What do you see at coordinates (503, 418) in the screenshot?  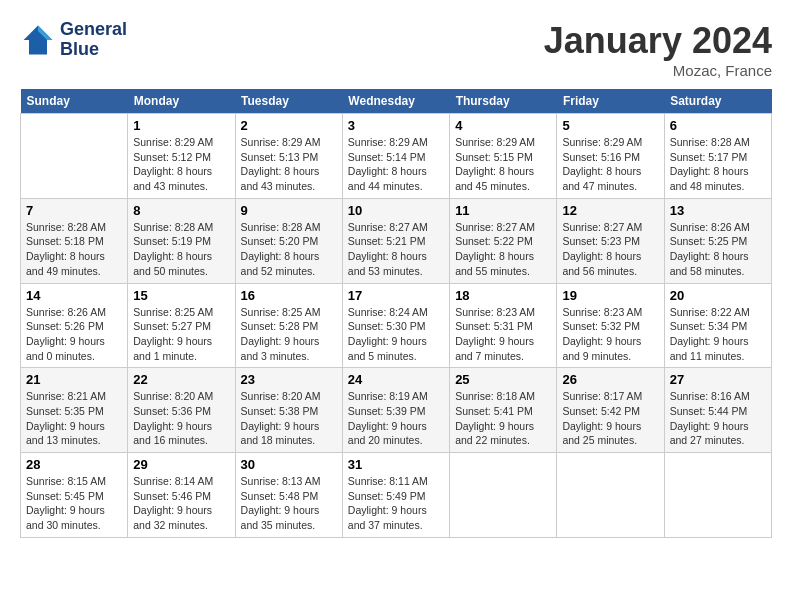 I see `day-info: Sunrise: 8:18 AMSunset: 5:41 PMDaylight:…` at bounding box center [503, 418].